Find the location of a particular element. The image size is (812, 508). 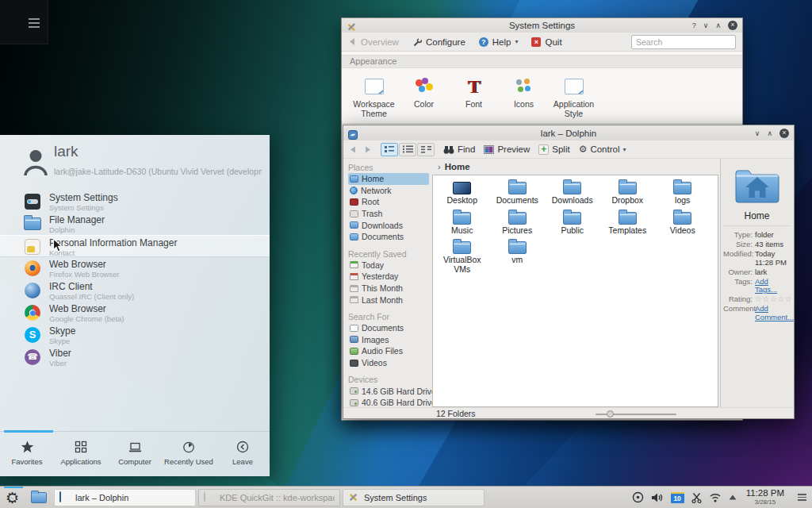

search-input is located at coordinates (684, 42).